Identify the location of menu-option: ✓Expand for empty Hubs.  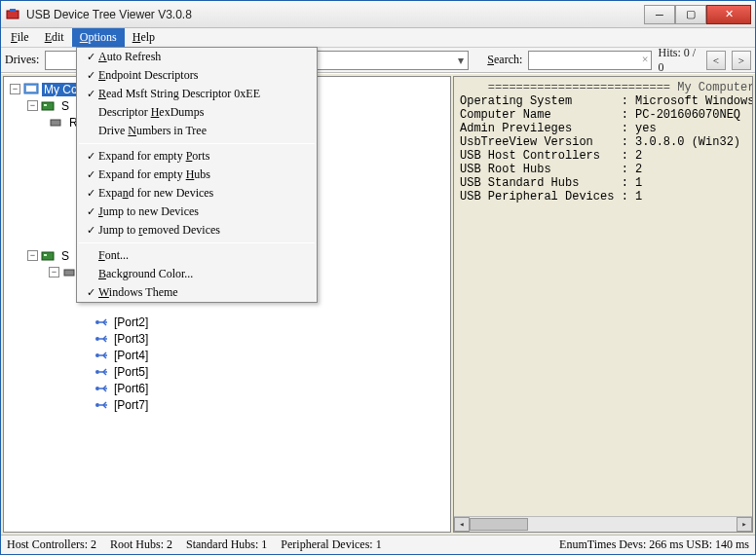
(197, 175).